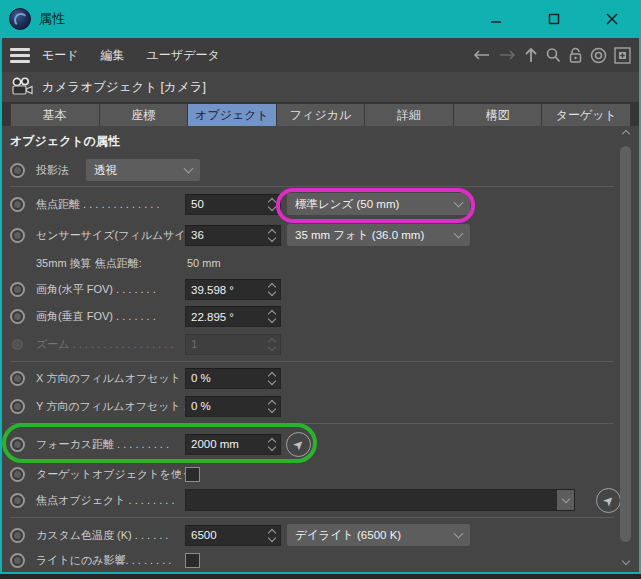 This screenshot has height=579, width=641. I want to click on section-title: オブジェクトの属性, so click(320, 141).